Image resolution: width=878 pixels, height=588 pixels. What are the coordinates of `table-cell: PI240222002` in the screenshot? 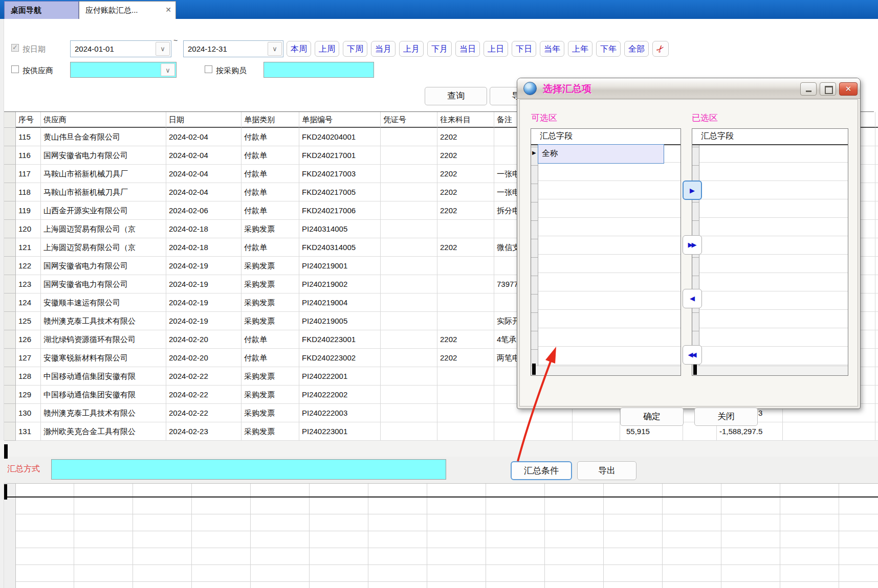 It's located at (340, 395).